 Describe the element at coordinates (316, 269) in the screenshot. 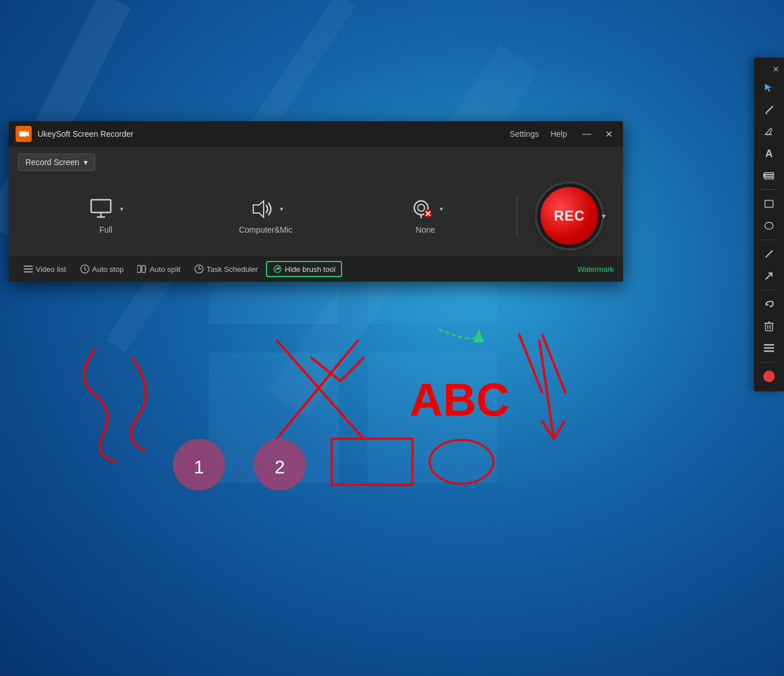

I see `bottom-bar: Video list Auto stop Auto split Task Sch…` at that location.